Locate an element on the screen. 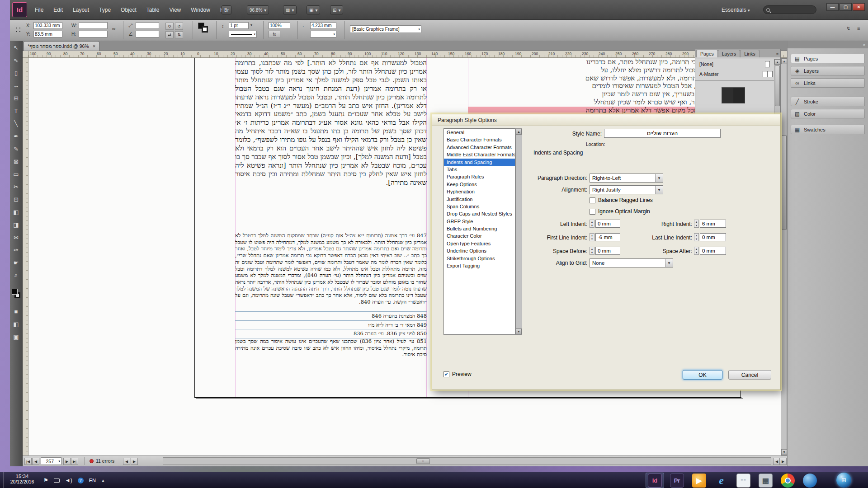  last-page-button: ▶| is located at coordinates (75, 461).